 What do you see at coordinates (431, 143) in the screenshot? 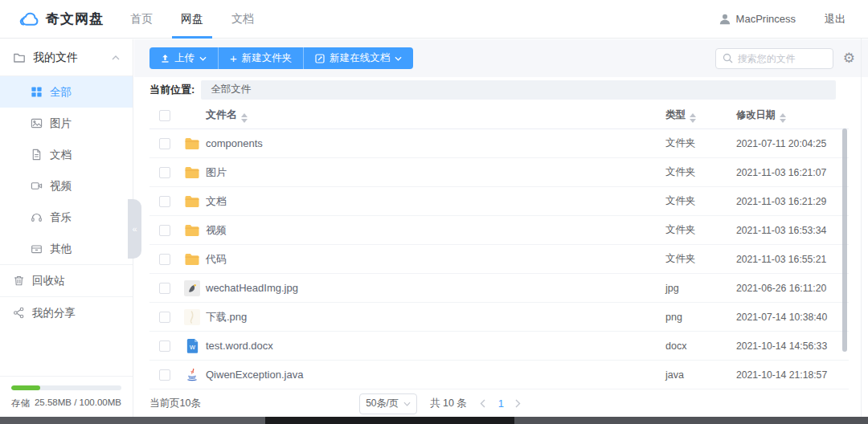
I see `file-name: components` at bounding box center [431, 143].